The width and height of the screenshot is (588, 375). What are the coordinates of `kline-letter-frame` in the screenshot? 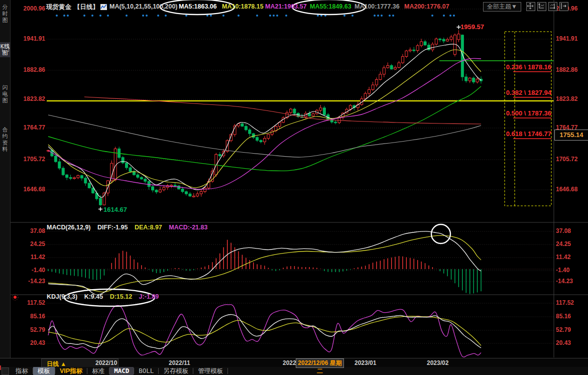 It's located at (6, 48).